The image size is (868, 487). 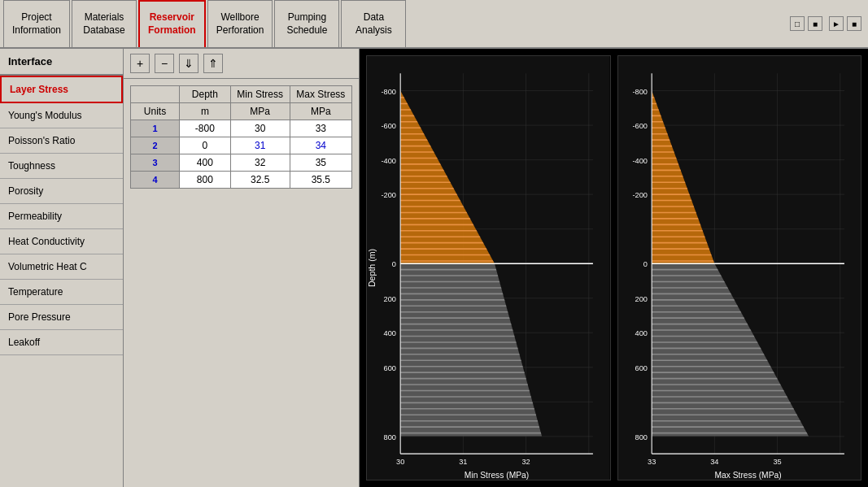 I want to click on cell-depth-2: 0, so click(x=205, y=146).